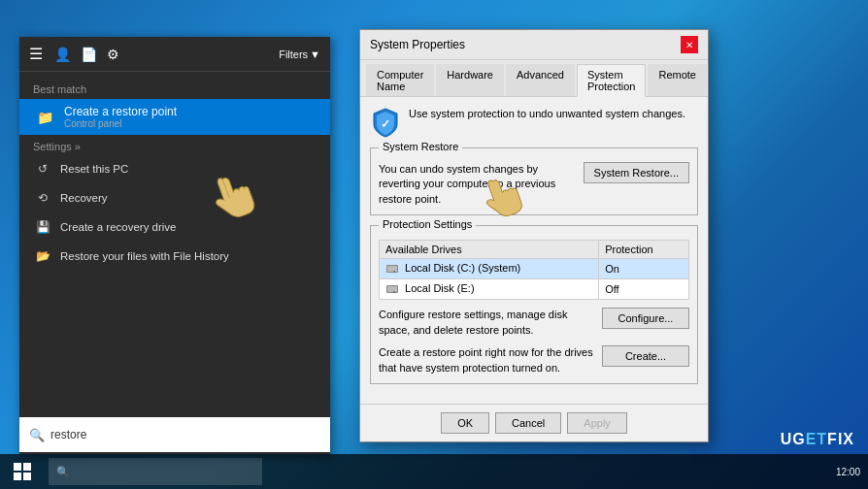 This screenshot has height=489, width=868. Describe the element at coordinates (689, 45) in the screenshot. I see `dialog-close-button: ✕` at that location.